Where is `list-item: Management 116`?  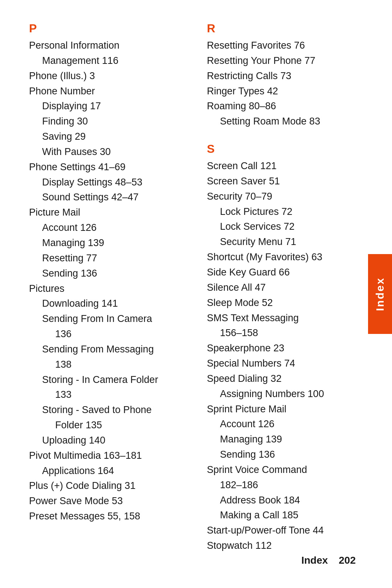
list-item: Management 116 is located at coordinates (107, 61).